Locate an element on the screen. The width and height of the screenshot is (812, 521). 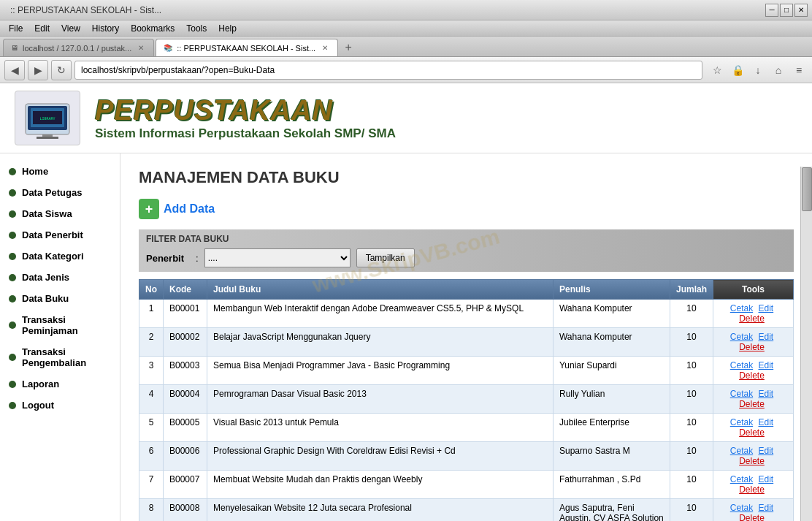
sidebar-item-transaksi-pengembalian: Transaksi Pengembalian is located at coordinates (60, 357).